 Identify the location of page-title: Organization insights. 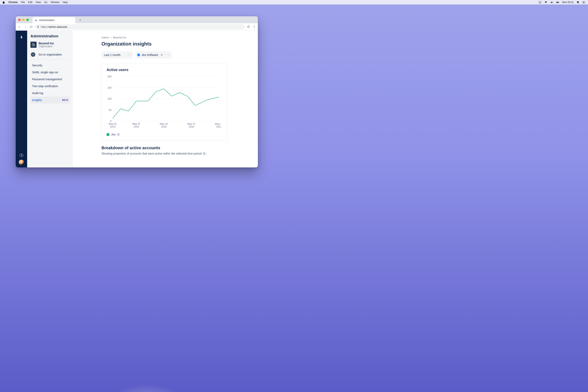
(180, 44).